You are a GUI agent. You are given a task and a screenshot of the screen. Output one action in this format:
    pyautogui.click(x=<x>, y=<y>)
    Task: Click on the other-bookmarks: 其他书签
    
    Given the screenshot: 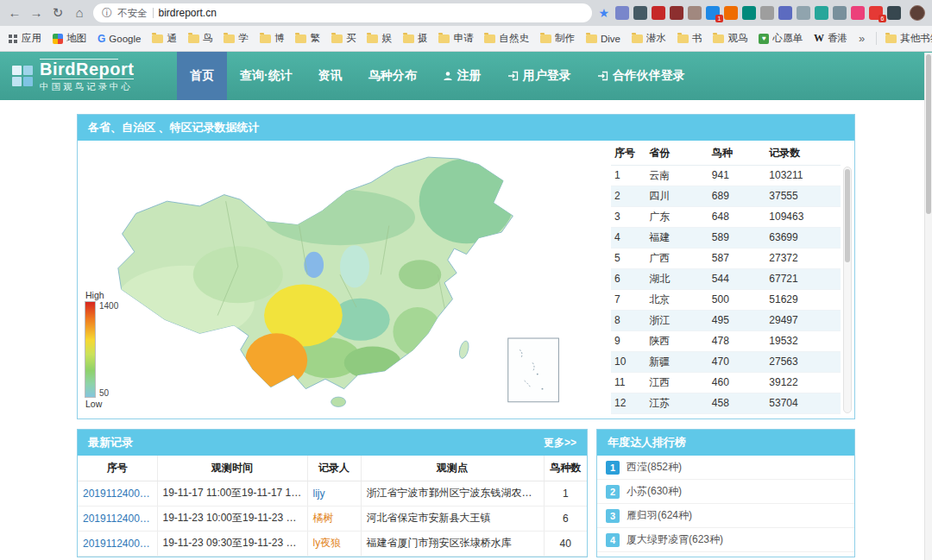 What is the action you would take?
    pyautogui.click(x=904, y=38)
    